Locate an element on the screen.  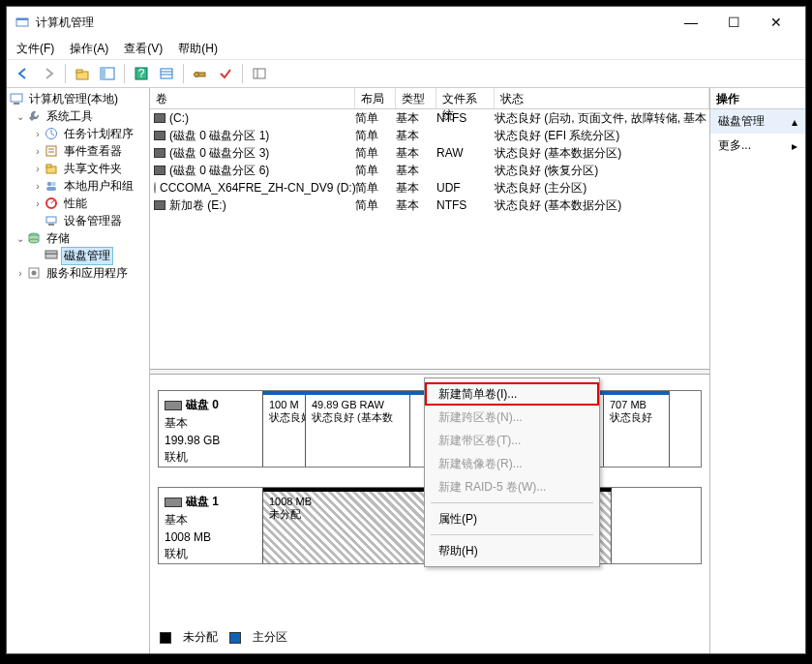
actions-diskmgmt: 磁盘管理 ▴ is located at coordinates (758, 122).